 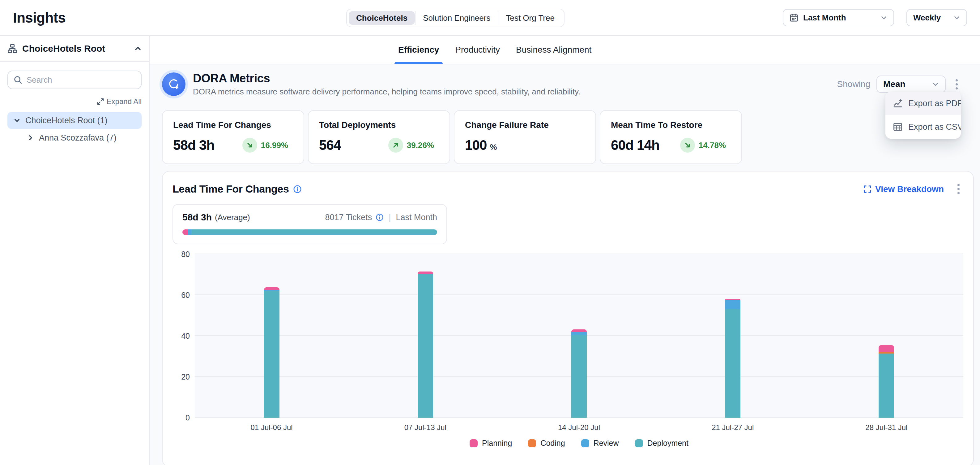 What do you see at coordinates (956, 85) in the screenshot?
I see `dora-more-menu-button` at bounding box center [956, 85].